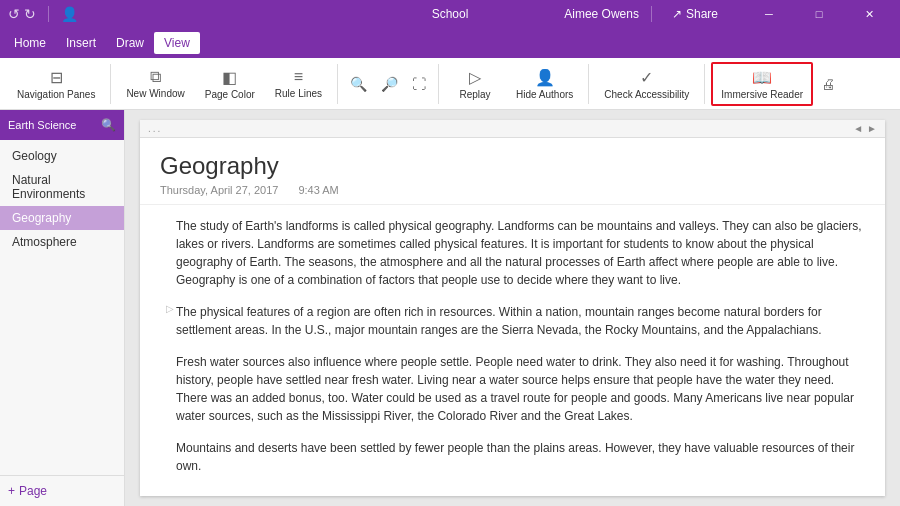 This screenshot has width=900, height=506. I want to click on hide-authors-icon: 👤, so click(545, 78).